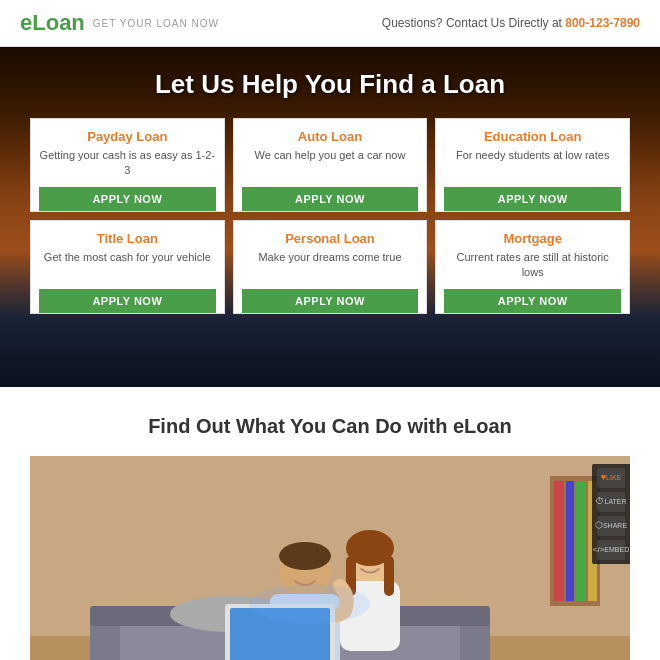 This screenshot has width=660, height=660. I want to click on apply-auto-button: APPLY NOW, so click(330, 199).